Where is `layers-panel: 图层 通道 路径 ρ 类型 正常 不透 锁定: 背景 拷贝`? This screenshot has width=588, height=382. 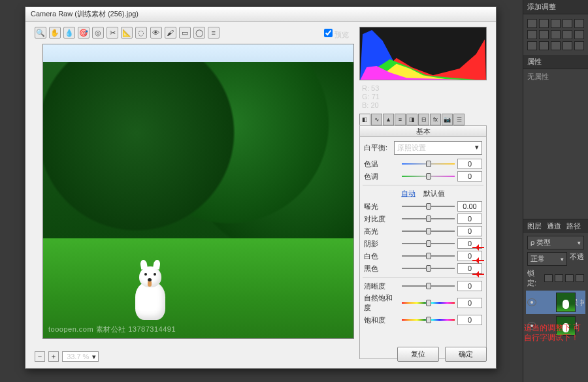 layers-panel: 图层 通道 路径 ρ 类型 正常 不透 锁定: 背景 拷贝 is located at coordinates (555, 300).